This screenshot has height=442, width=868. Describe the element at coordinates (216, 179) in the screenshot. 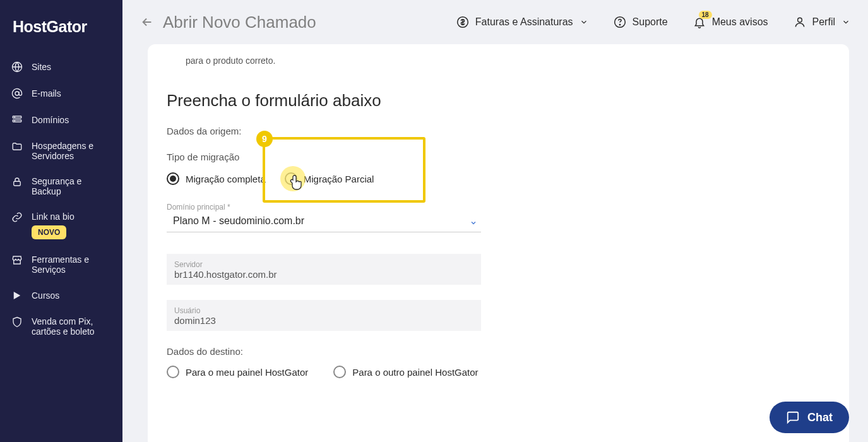

I see `radio-migration-full: Migração completa` at that location.